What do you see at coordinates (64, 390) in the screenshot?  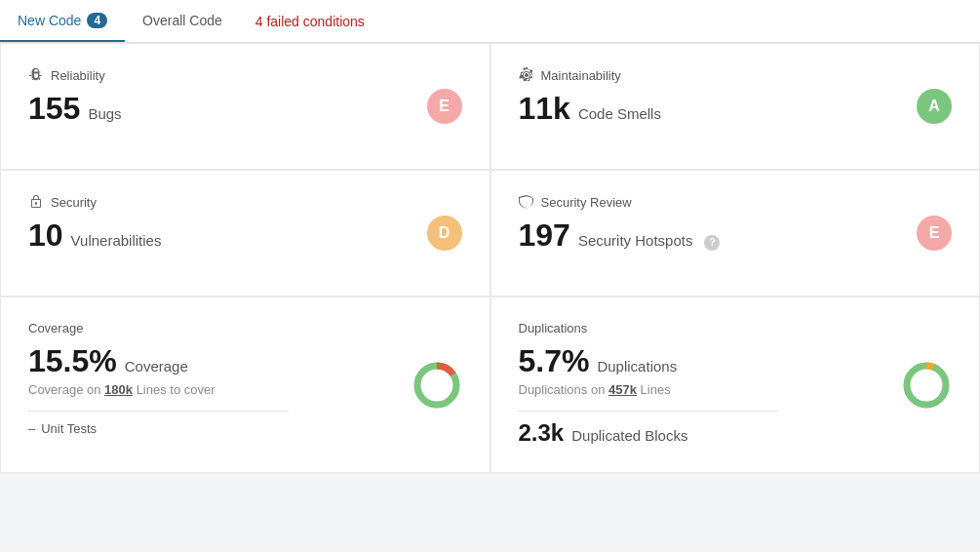 I see `coverage-sub-prefix: Coverage on` at bounding box center [64, 390].